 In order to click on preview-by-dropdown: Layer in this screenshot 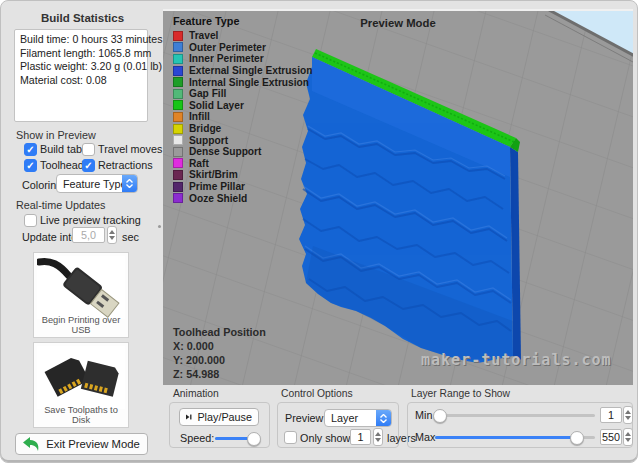, I will do `click(358, 418)`.